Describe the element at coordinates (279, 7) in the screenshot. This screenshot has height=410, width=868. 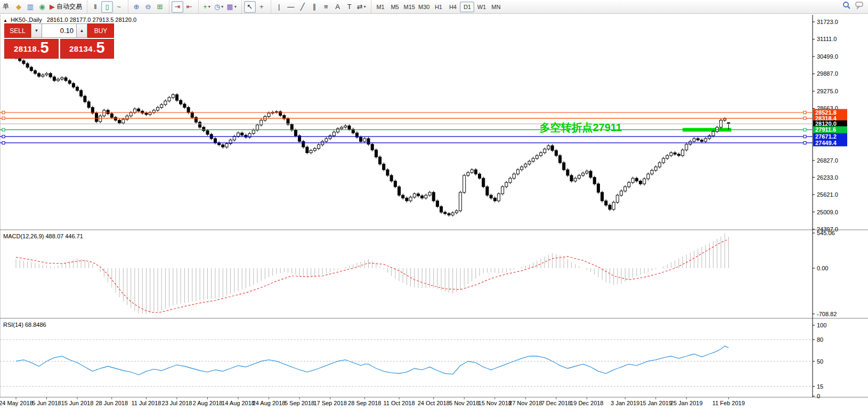
I see `vertical-line-button: |` at that location.